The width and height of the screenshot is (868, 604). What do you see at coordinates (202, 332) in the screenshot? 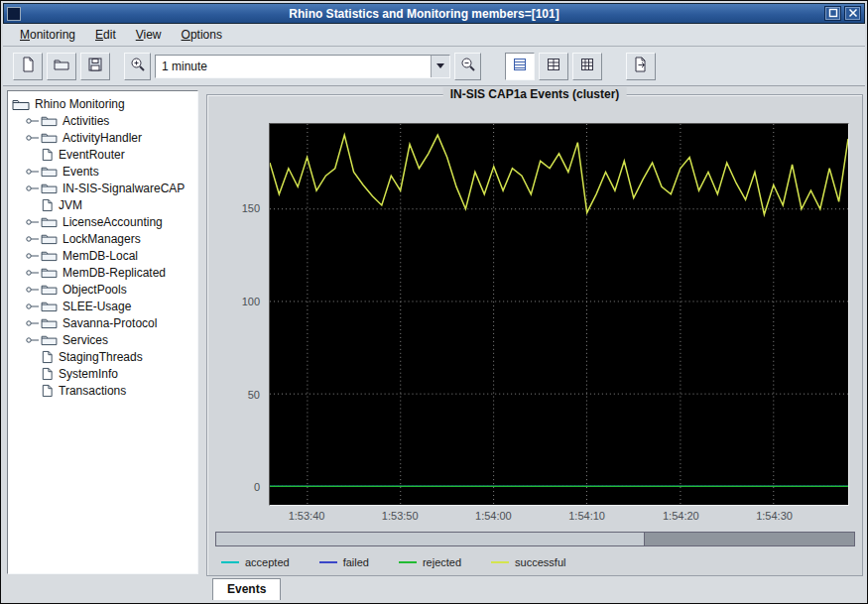
I see `splitter` at bounding box center [202, 332].